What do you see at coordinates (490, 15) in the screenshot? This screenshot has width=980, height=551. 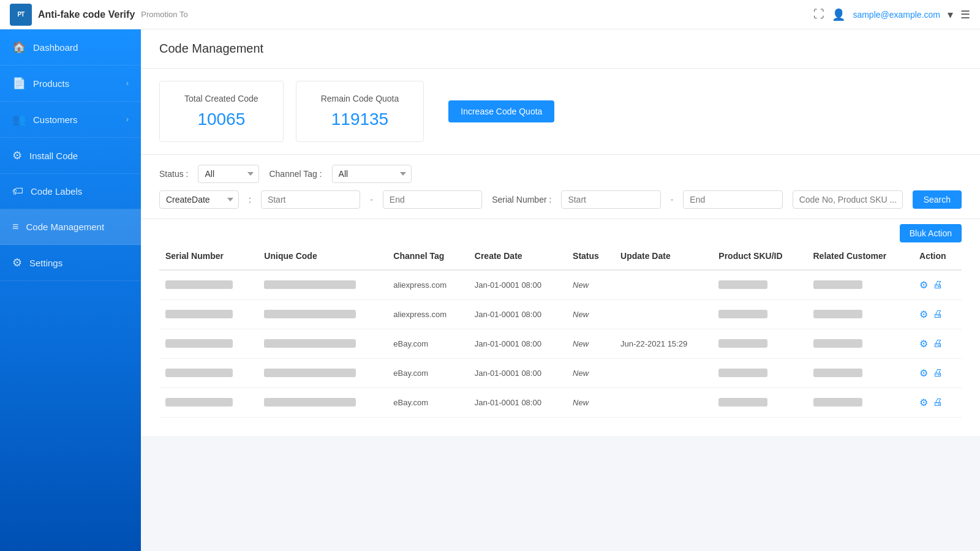 I see `header: PT Anti-fake code Verify Promotion To ⛶ …` at bounding box center [490, 15].